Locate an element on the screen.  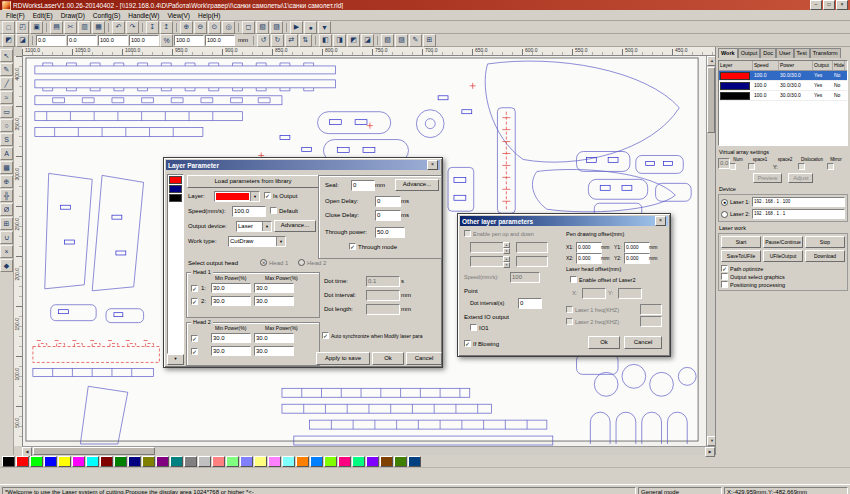
speed-input: 100.0 is located at coordinates (249, 212).